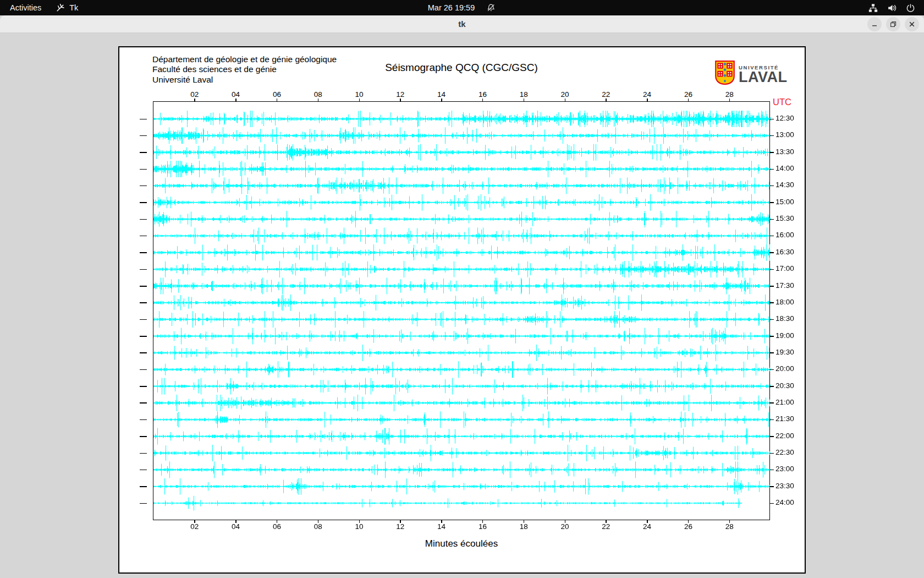  I want to click on x-tick-label-bottom: 16, so click(482, 526).